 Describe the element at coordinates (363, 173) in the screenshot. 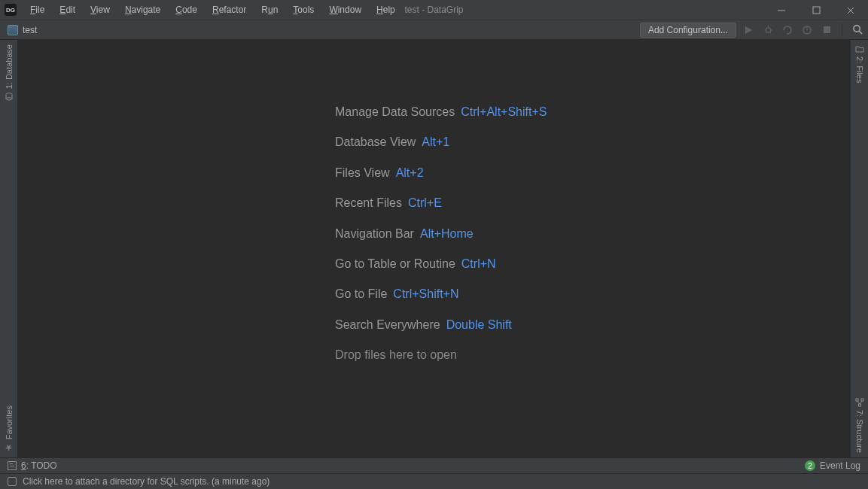

I see `welcome-action-label: Files View` at that location.